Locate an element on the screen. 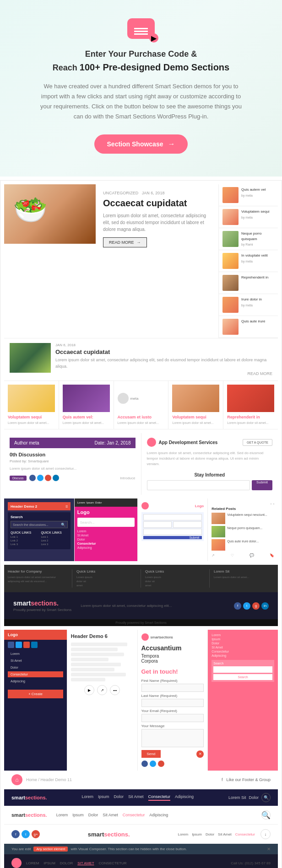  nd2-nav-dolor: Dolor is located at coordinates (93, 815).